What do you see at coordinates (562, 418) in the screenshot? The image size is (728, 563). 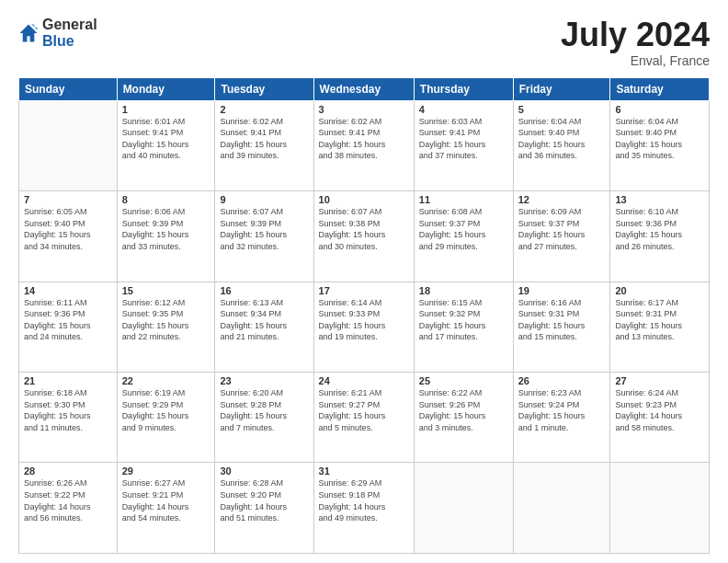 I see `calendar-cell: 26Sunrise: 6:23 AMSunset: 9:24 PMDayligh…` at bounding box center [562, 418].